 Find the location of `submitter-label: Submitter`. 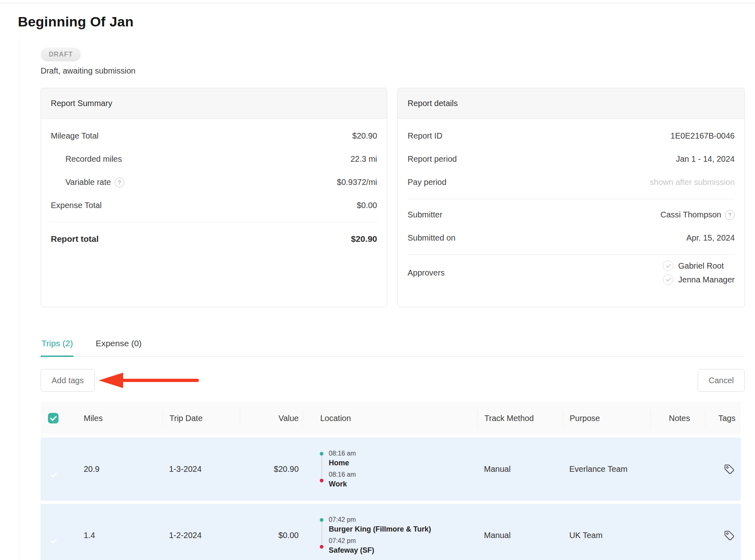

submitter-label: Submitter is located at coordinates (425, 215).